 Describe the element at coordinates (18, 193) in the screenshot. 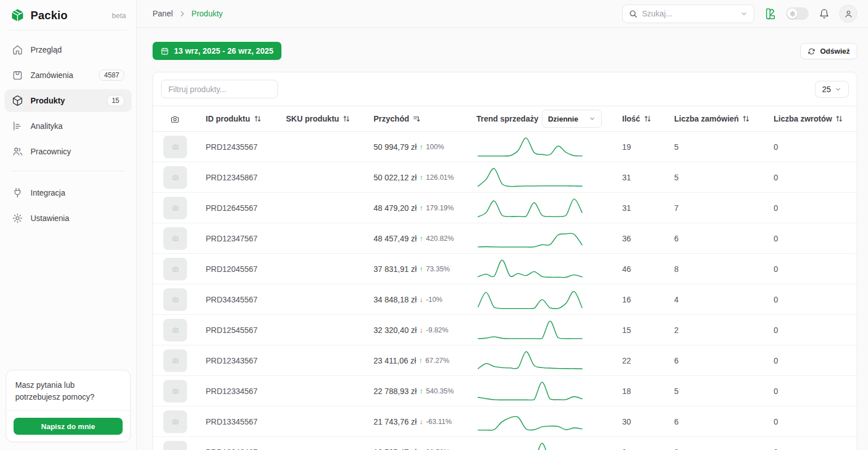

I see `plug-icon` at that location.